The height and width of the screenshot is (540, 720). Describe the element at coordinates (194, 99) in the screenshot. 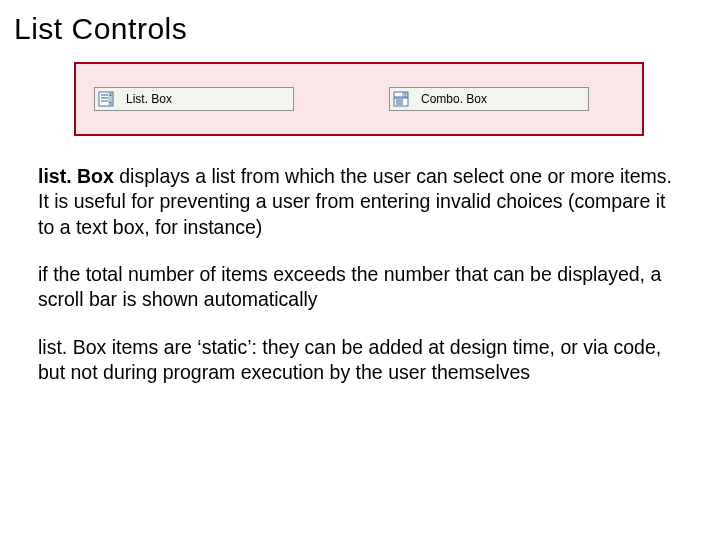

I see `toolbox-item-listbox: List. Box` at that location.